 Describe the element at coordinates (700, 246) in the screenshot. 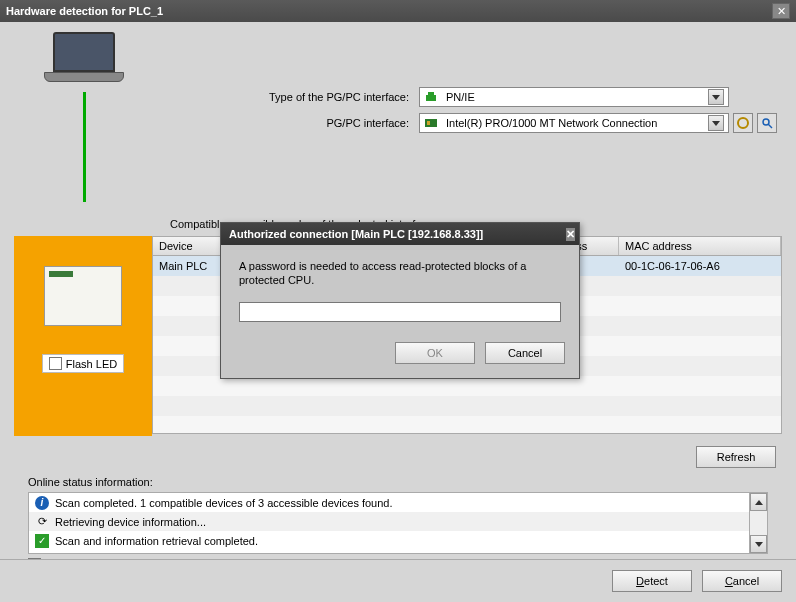

I see `col-mac: MAC address` at that location.